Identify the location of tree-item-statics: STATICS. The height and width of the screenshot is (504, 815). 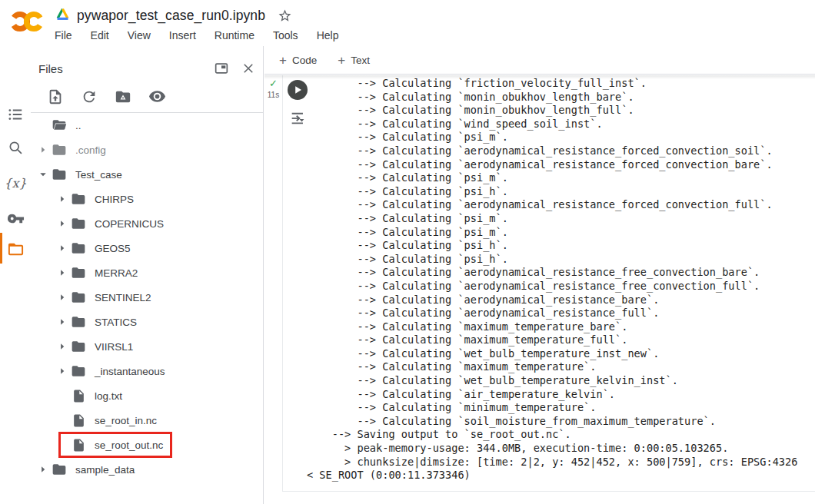
(147, 322).